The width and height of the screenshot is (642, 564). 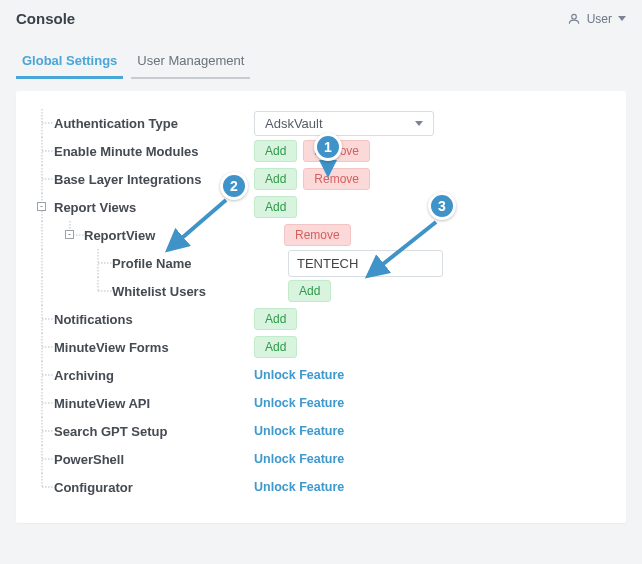 What do you see at coordinates (442, 206) in the screenshot?
I see `callout-3: 3` at bounding box center [442, 206].